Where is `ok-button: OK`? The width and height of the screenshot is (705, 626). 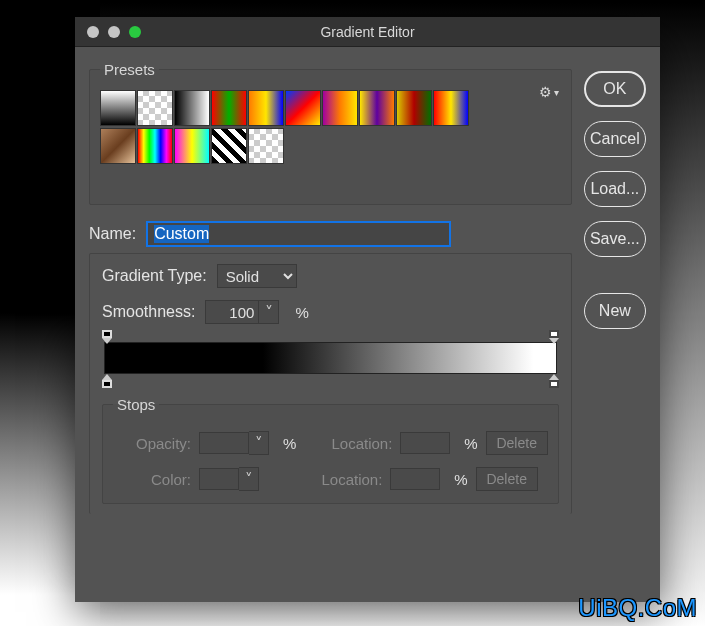 ok-button: OK is located at coordinates (615, 89).